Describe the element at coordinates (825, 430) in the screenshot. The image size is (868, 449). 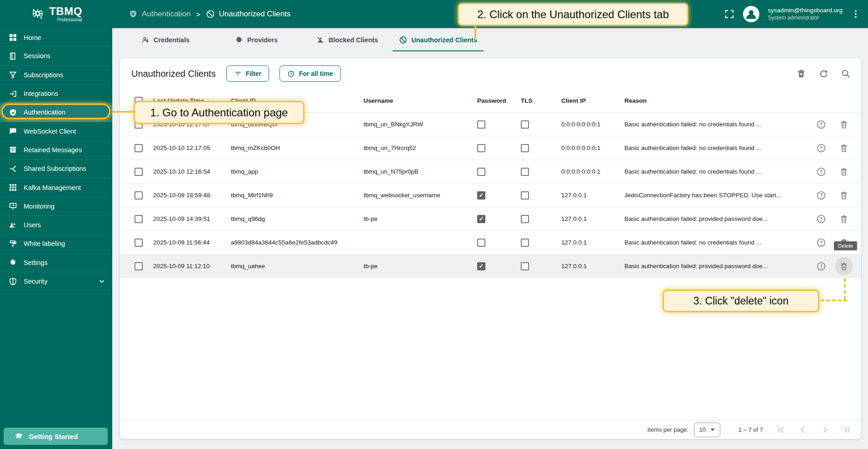
I see `next-page-button` at that location.